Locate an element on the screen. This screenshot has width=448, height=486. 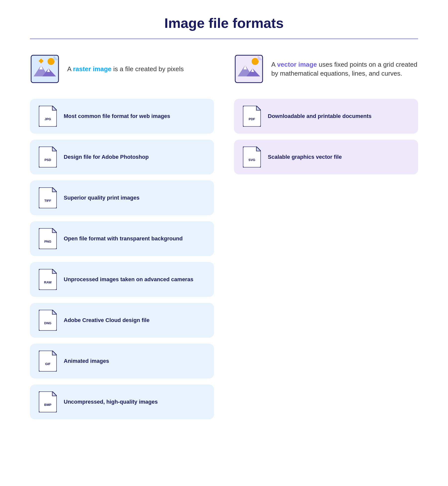
svg-text: GIF is located at coordinates (48, 364).